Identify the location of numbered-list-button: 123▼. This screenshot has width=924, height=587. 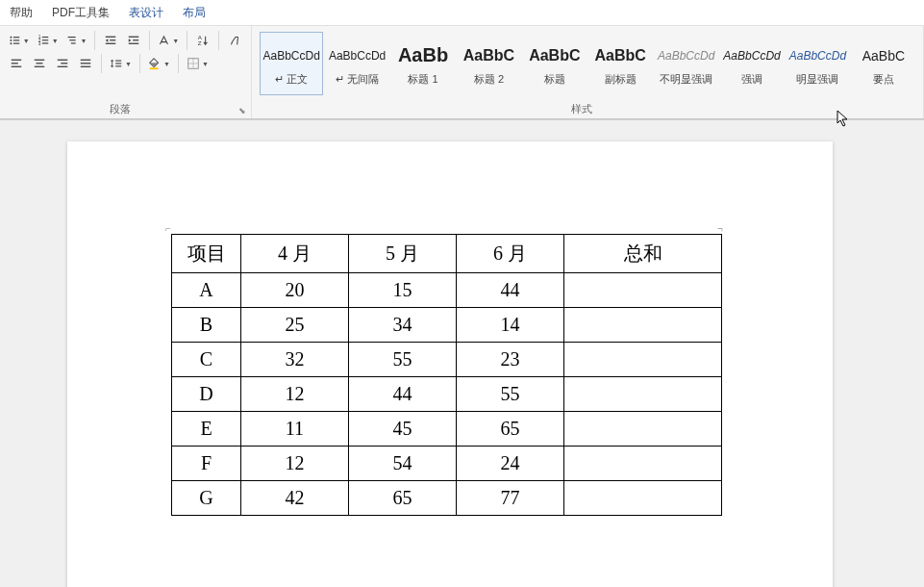
(48, 40).